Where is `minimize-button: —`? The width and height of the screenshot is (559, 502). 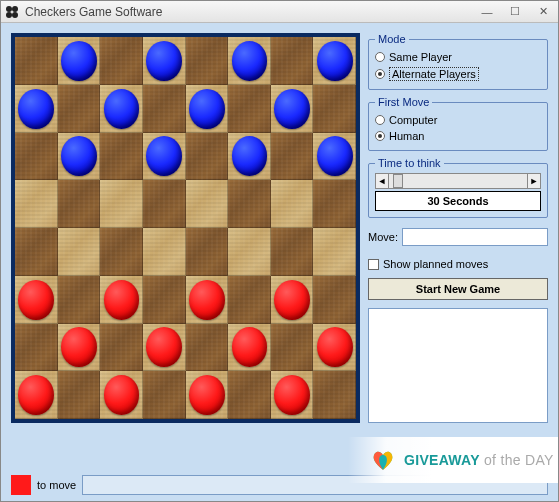 minimize-button: — is located at coordinates (487, 12).